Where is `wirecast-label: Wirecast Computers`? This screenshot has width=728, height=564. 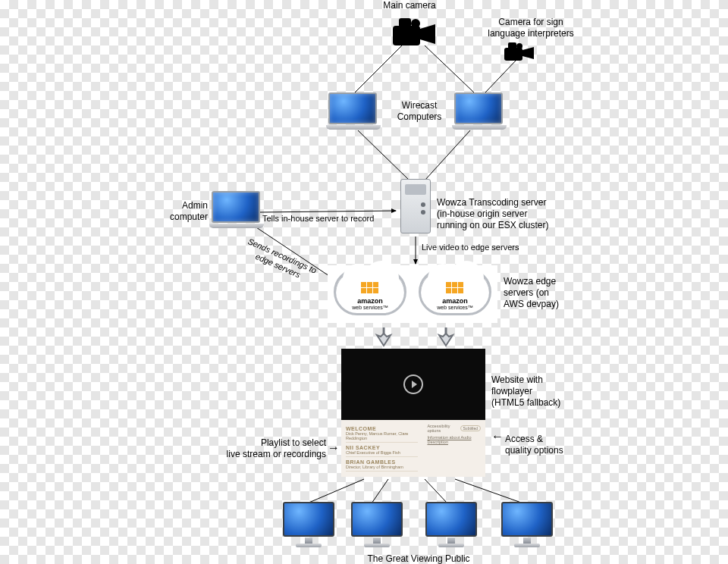
wirecast-label: Wirecast Computers is located at coordinates (419, 111).